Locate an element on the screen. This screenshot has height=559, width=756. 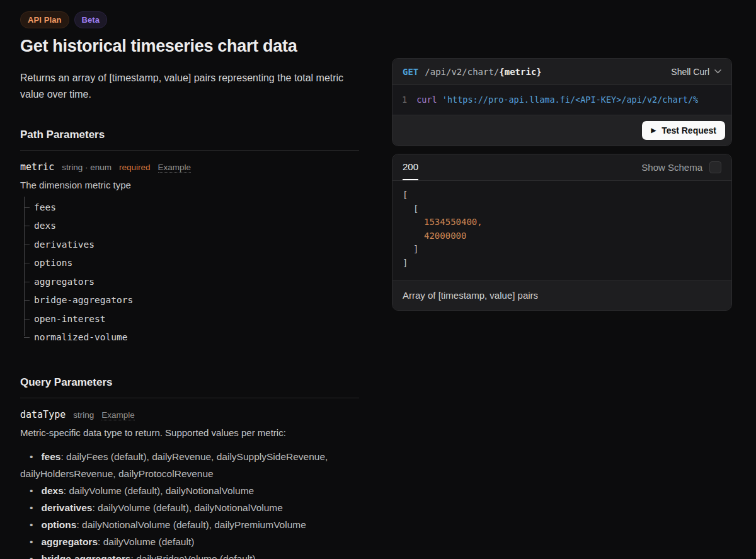
response-json-body: [ [ 1534550400, 42000000 ] ] is located at coordinates (562, 231).